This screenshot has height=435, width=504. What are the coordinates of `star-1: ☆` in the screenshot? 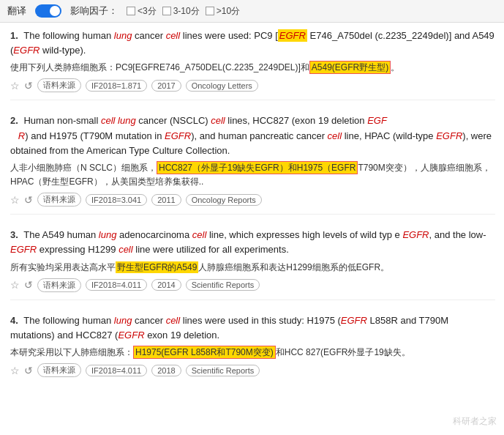 It's located at (15, 86).